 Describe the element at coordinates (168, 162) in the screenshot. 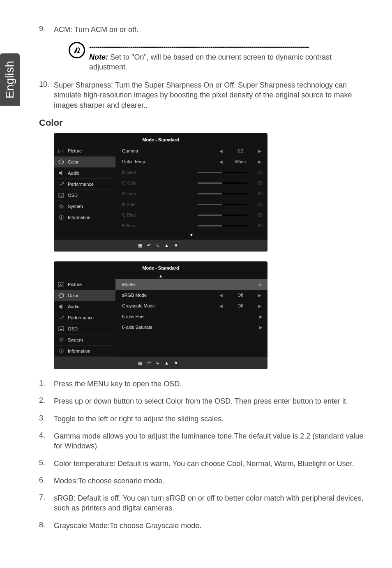

I see `setting-label: Color Temp.` at that location.